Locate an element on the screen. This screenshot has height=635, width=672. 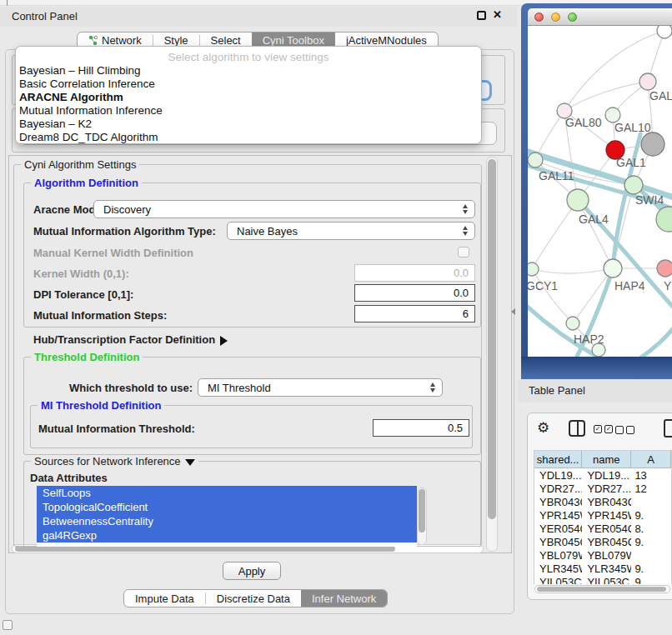
mi-type-value: Naive Bayes is located at coordinates (267, 232).